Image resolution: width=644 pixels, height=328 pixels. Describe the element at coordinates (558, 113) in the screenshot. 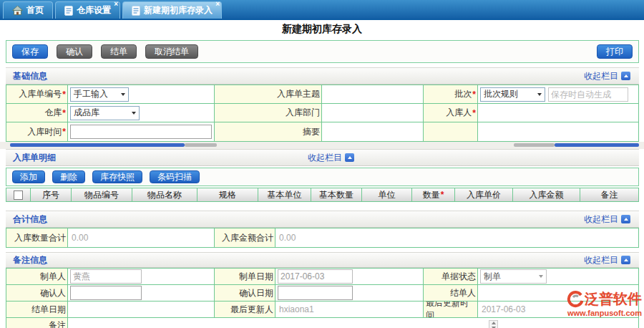

I see `receiver-field` at that location.